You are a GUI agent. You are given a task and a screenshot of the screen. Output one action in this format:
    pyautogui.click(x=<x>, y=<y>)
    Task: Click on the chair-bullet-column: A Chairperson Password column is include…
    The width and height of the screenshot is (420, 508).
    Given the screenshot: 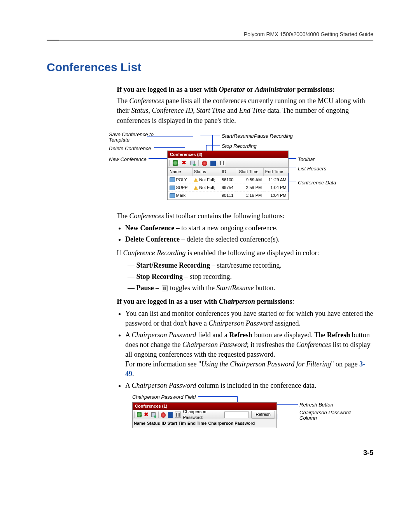 What is the action you would take?
    pyautogui.click(x=249, y=386)
    